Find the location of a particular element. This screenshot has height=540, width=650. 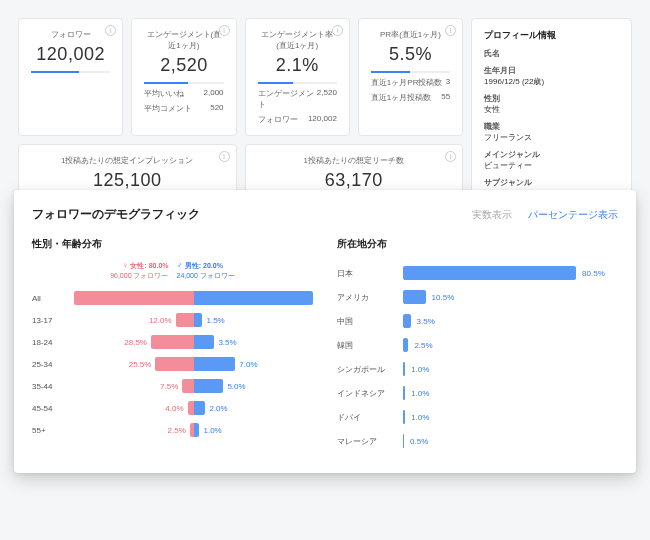

location-row: ドバイ1.0% is located at coordinates (478, 417).